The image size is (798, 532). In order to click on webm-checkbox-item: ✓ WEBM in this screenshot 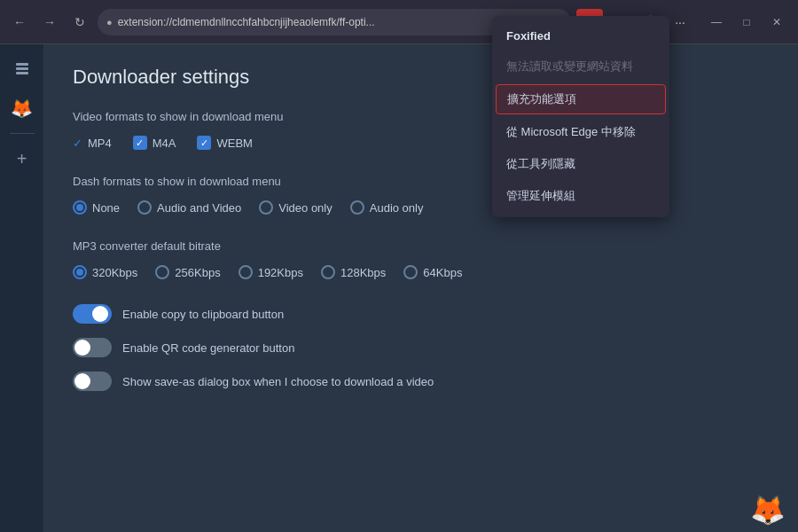, I will do `click(224, 143)`.